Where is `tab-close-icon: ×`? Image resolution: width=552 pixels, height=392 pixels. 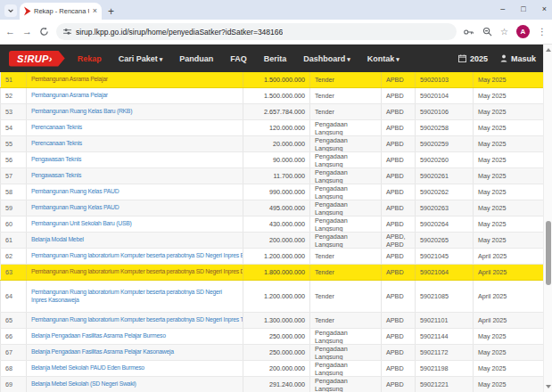 tab-close-icon: × is located at coordinates (95, 11).